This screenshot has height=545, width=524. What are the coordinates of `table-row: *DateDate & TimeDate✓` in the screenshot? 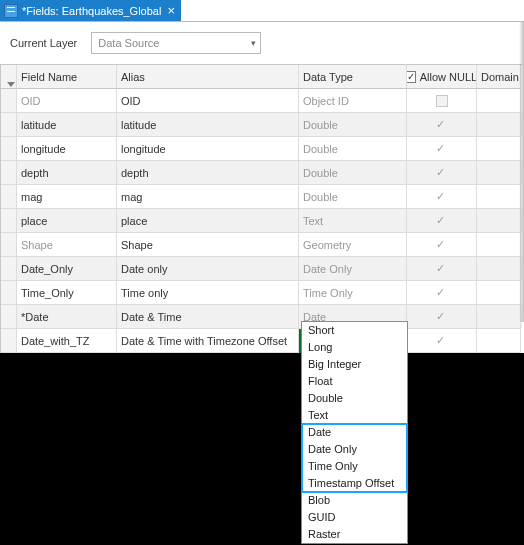 It's located at (262, 317).